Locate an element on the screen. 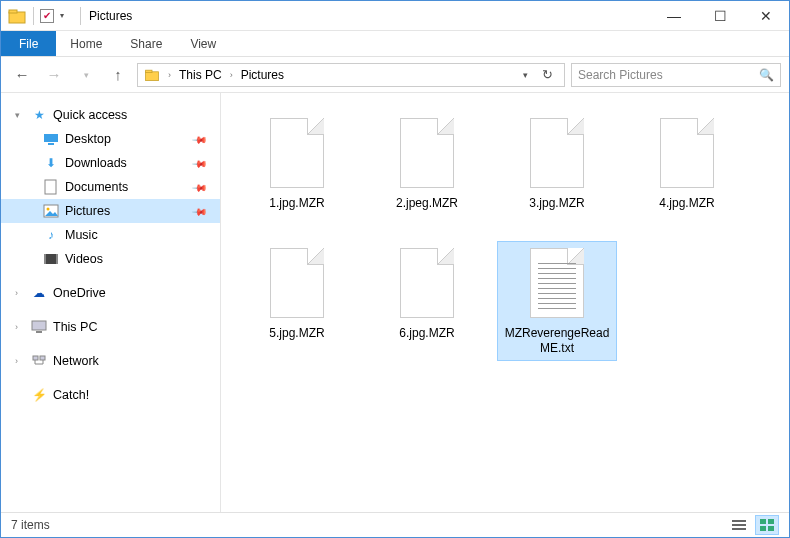 This screenshot has height=538, width=790. sidebar-item-pictures: Pictures 📌 is located at coordinates (110, 211).